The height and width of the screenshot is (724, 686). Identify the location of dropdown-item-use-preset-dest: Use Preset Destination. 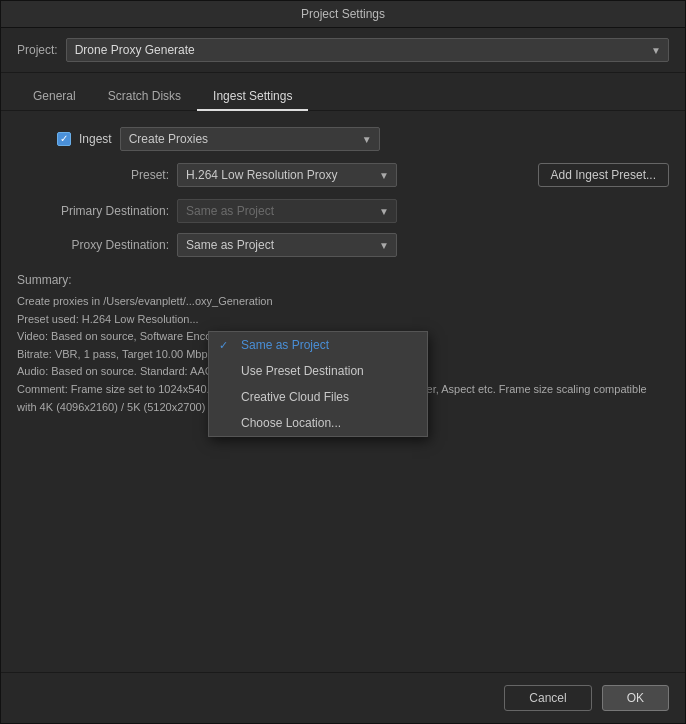
(318, 371).